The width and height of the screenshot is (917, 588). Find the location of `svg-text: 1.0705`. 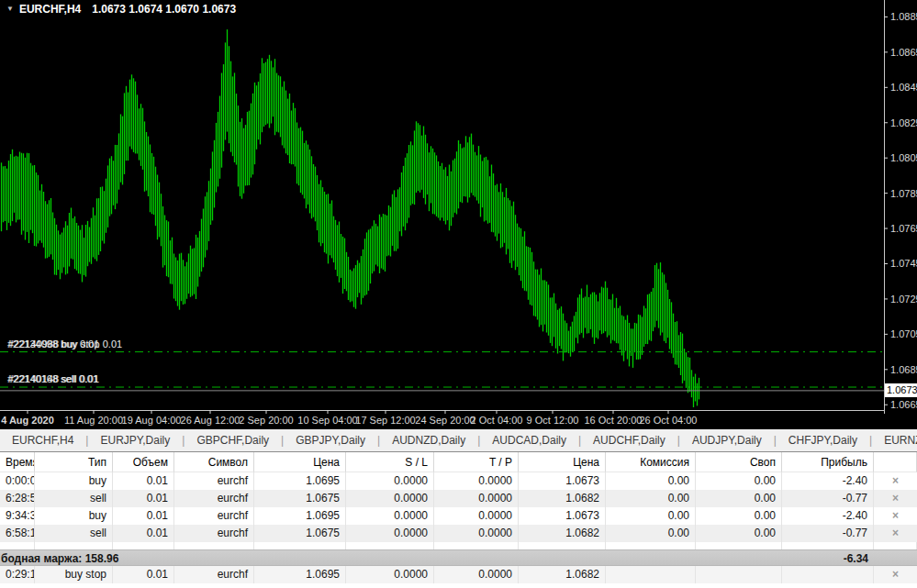

svg-text: 1.0705 is located at coordinates (903, 334).